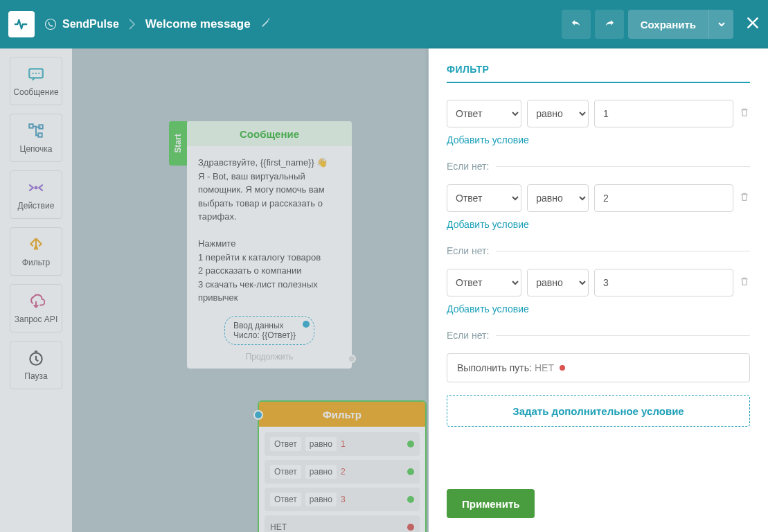 The width and height of the screenshot is (768, 532). What do you see at coordinates (36, 308) in the screenshot?
I see `tool-api: Запрос API` at bounding box center [36, 308].